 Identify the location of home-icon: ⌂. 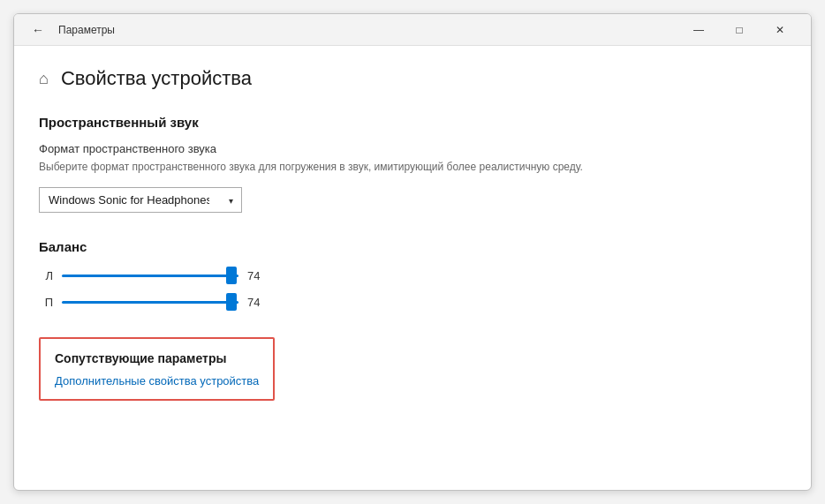
(44, 79).